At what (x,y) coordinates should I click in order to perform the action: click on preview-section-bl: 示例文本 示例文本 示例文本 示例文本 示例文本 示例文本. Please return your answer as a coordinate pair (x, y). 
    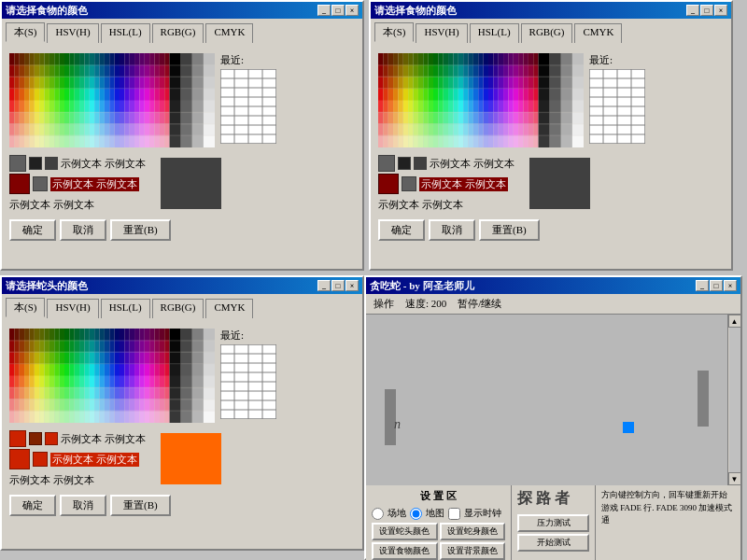
    Looking at the image, I should click on (182, 459).